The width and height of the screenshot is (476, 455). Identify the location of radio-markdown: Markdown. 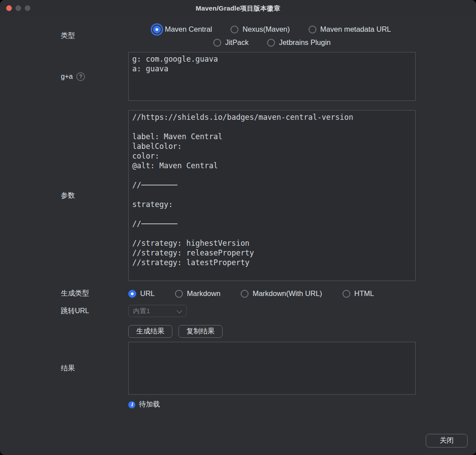
(197, 293).